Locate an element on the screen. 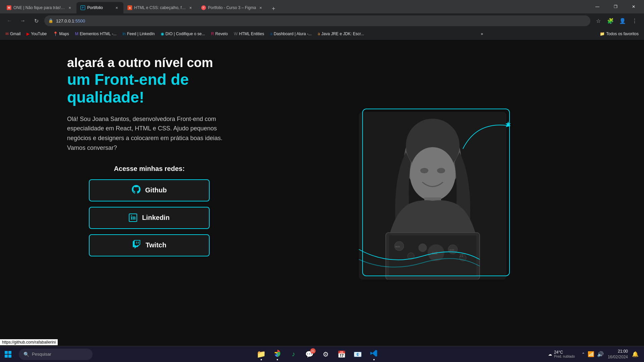 This screenshot has width=644, height=362. taskbar-app-settings: ⚙ is located at coordinates (326, 354).